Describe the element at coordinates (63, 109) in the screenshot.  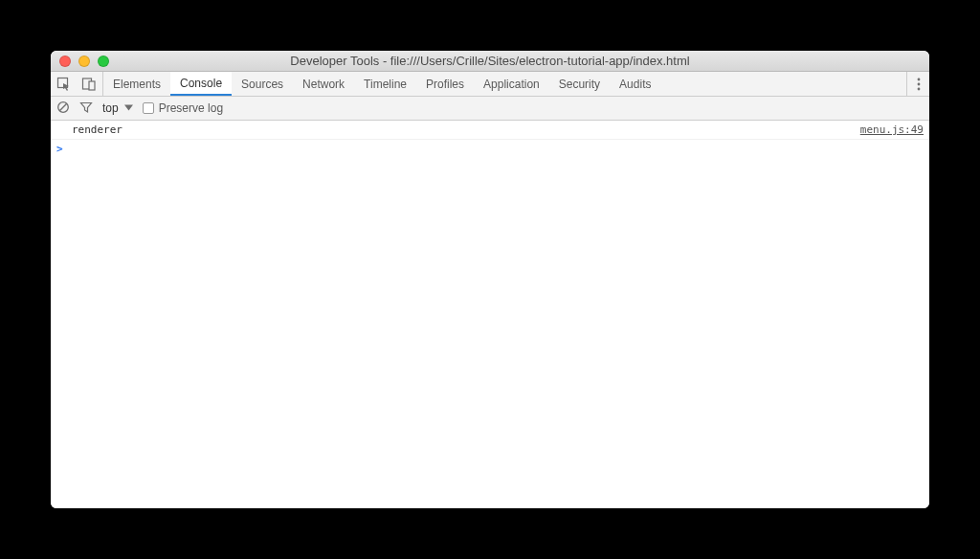
I see `clear-console-icon` at that location.